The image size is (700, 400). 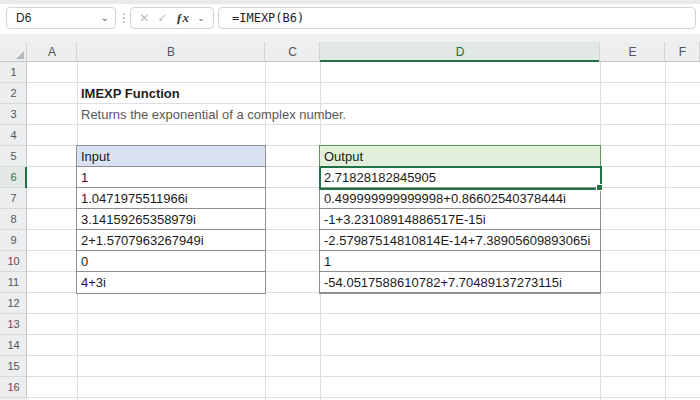 I want to click on select-all-triangle-icon, so click(x=20, y=55).